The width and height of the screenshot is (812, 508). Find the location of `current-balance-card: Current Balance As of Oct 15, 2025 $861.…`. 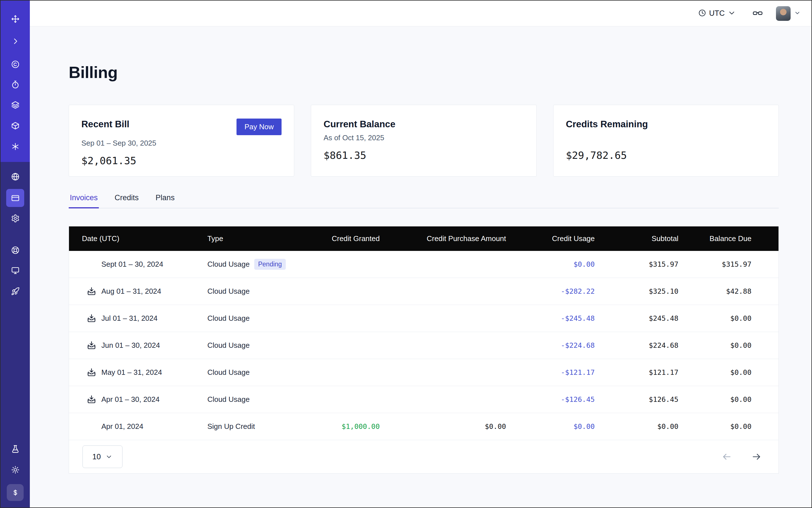

current-balance-card: Current Balance As of Oct 15, 2025 $861.… is located at coordinates (424, 141).